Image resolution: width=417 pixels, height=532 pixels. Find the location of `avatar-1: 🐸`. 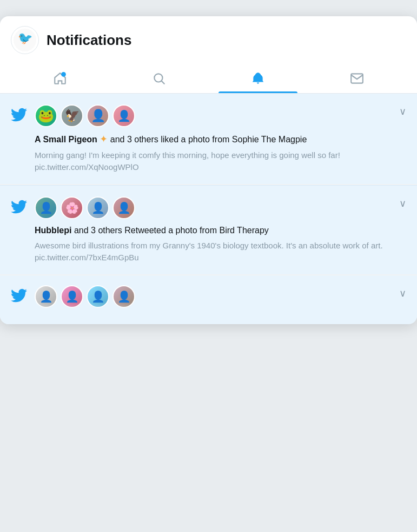

avatar-1: 🐸 is located at coordinates (46, 116).